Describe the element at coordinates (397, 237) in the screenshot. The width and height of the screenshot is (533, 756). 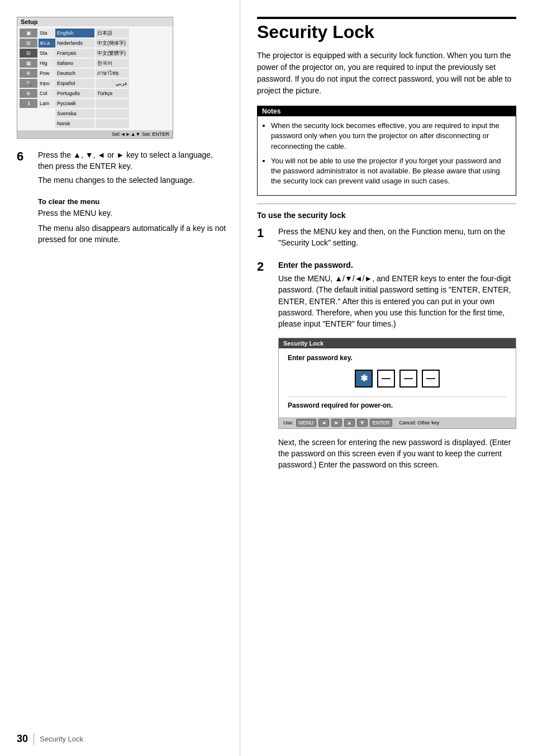
I see `step-1-text: Press the MENU key and then, on the Func…` at that location.